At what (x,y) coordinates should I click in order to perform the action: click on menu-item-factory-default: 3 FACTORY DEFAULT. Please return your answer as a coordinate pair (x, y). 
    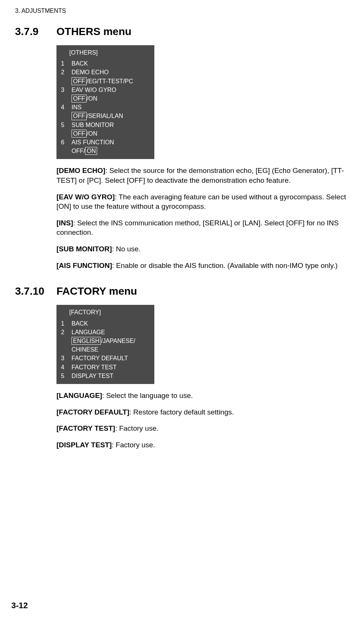
    Looking at the image, I should click on (105, 358).